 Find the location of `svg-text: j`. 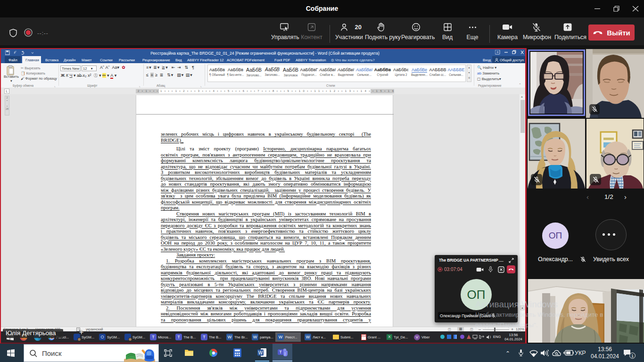

svg-text: j is located at coordinates (285, 354).